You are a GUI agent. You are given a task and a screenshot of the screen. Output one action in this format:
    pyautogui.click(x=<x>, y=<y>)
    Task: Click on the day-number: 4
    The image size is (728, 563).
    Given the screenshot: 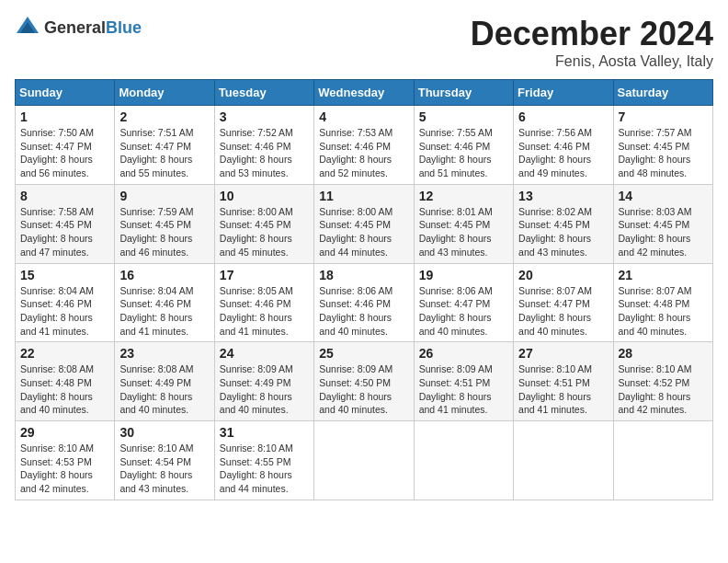 What is the action you would take?
    pyautogui.click(x=364, y=117)
    